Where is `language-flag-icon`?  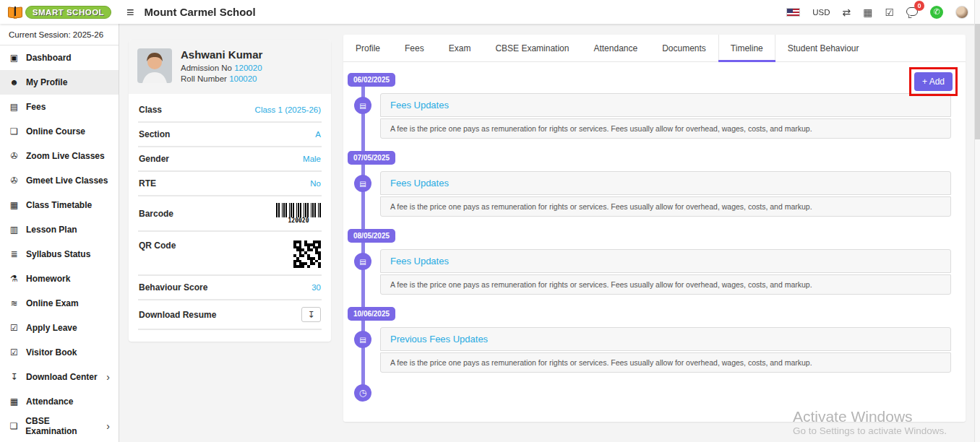
language-flag-icon is located at coordinates (794, 12).